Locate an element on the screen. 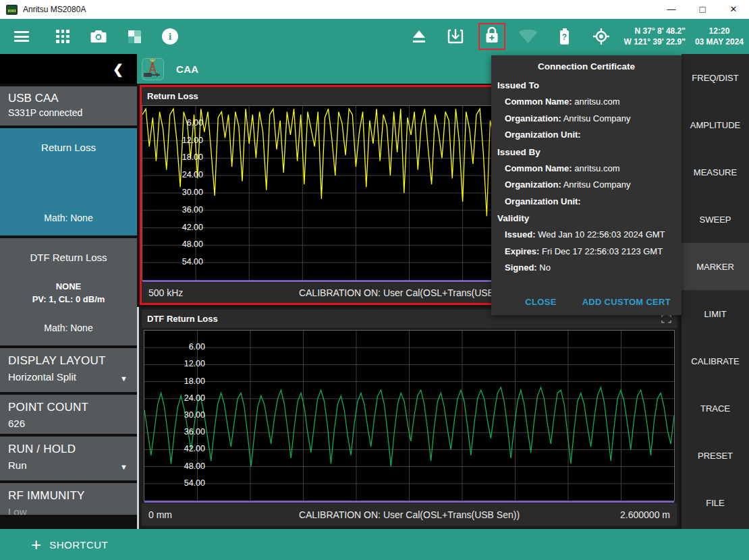 Image resolution: width=749 pixels, height=560 pixels. measurement-return-loss: Return Loss Math: None is located at coordinates (69, 182).